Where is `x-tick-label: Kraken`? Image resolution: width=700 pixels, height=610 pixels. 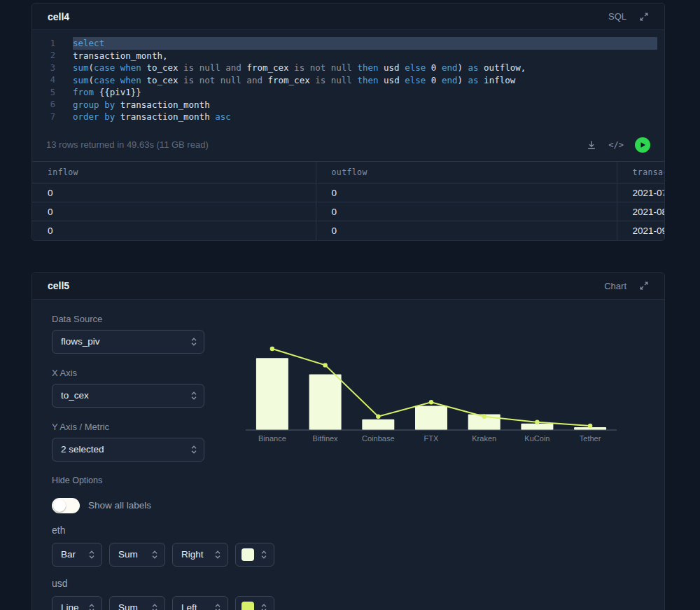
x-tick-label: Kraken is located at coordinates (484, 438).